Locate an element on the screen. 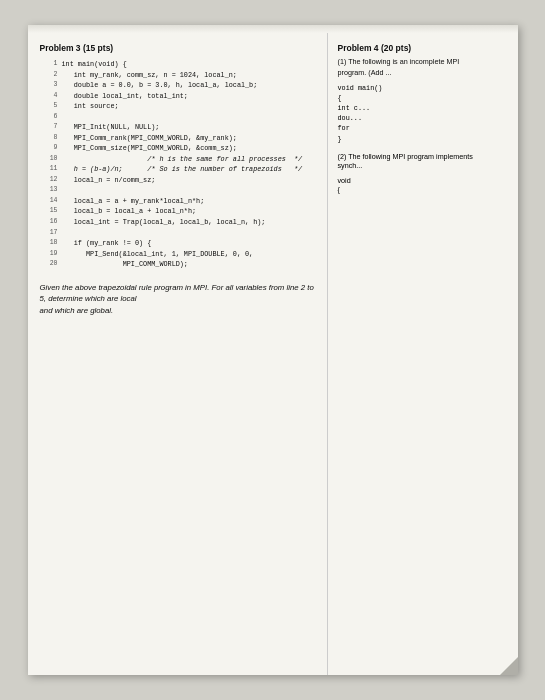 This screenshot has height=700, width=545. code-line-18: 18 if (my_rank != 0) { is located at coordinates (178, 244).